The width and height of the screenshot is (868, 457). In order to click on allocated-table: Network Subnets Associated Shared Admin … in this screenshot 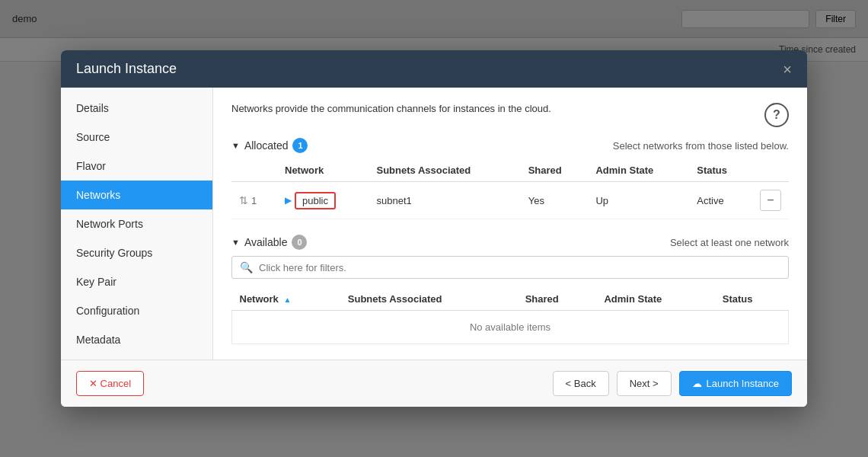, I will do `click(510, 189)`.